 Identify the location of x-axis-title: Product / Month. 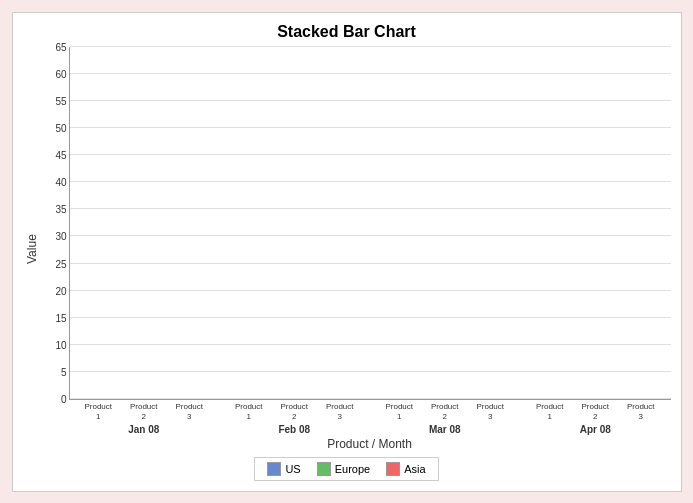
(370, 444).